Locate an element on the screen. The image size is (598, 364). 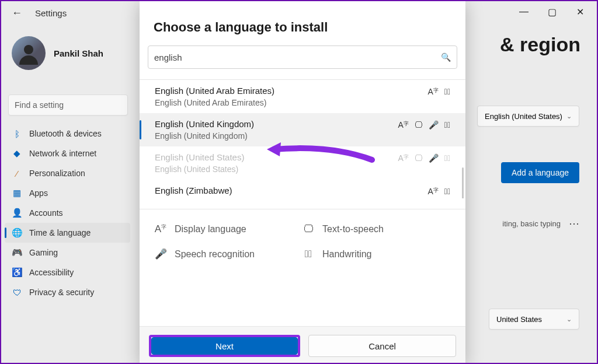
language-name-secondary: English (United Kingdom) is located at coordinates (204, 136).